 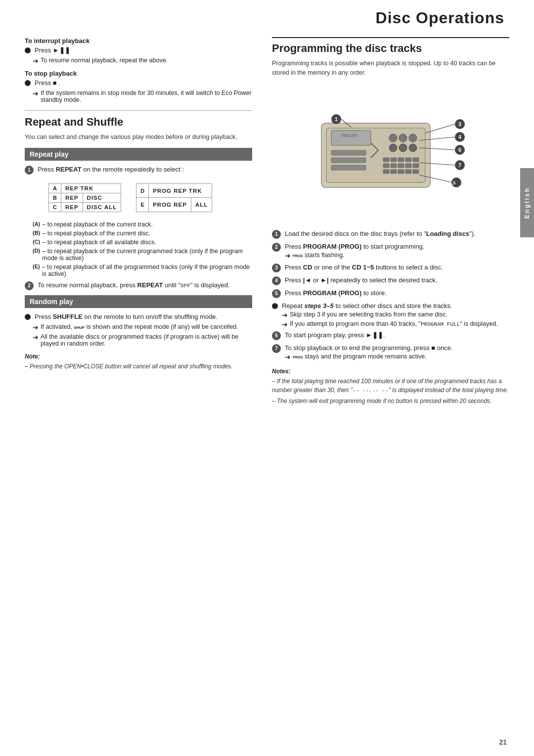 I want to click on random-bullet: Press SHUFFLE on the remote to turn on/o…, so click(x=138, y=316).